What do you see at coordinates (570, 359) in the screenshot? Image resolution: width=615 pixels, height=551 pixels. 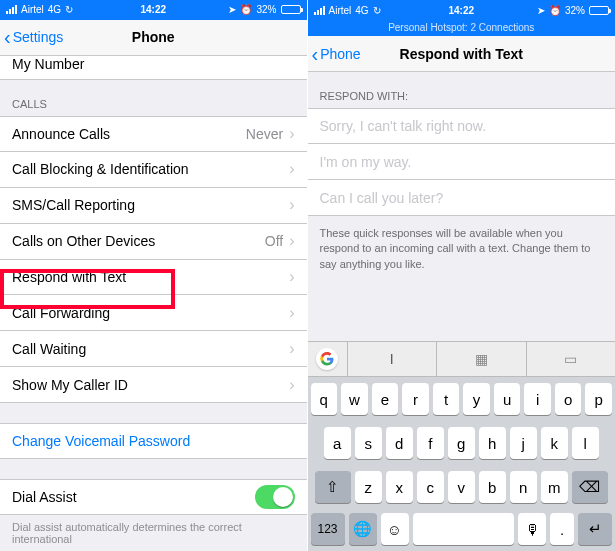 I see `sticker-icon: ▭` at bounding box center [570, 359].